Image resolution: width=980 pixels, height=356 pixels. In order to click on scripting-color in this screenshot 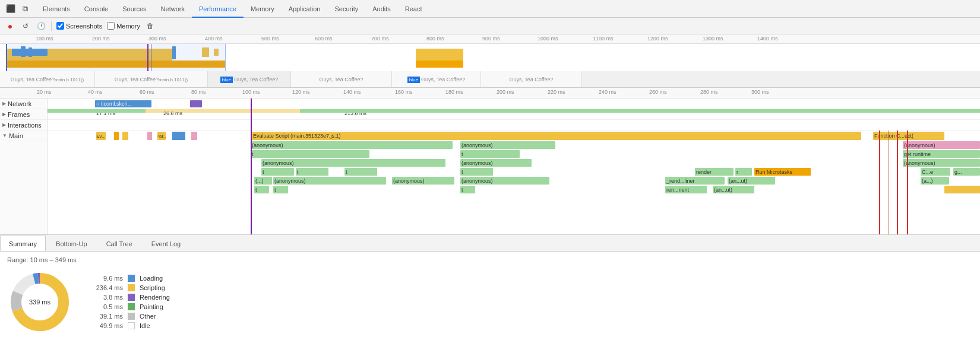, I will do `click(131, 288)`.